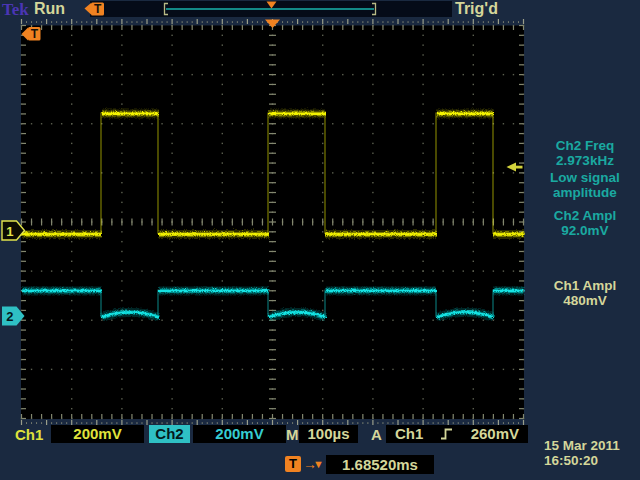  Describe the element at coordinates (585, 162) in the screenshot. I see `measurement-value: 2.973kHz` at that location.